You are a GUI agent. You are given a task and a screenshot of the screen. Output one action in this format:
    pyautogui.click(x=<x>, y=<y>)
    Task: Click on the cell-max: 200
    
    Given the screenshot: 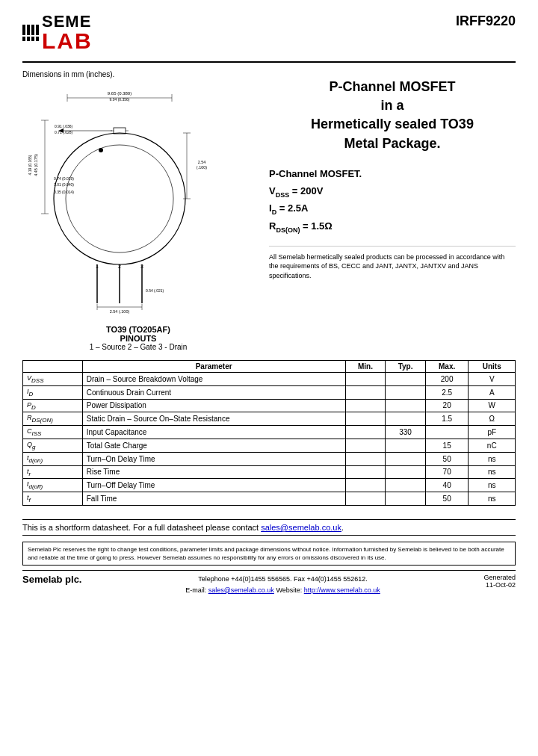 What is the action you would take?
    pyautogui.click(x=447, y=379)
    